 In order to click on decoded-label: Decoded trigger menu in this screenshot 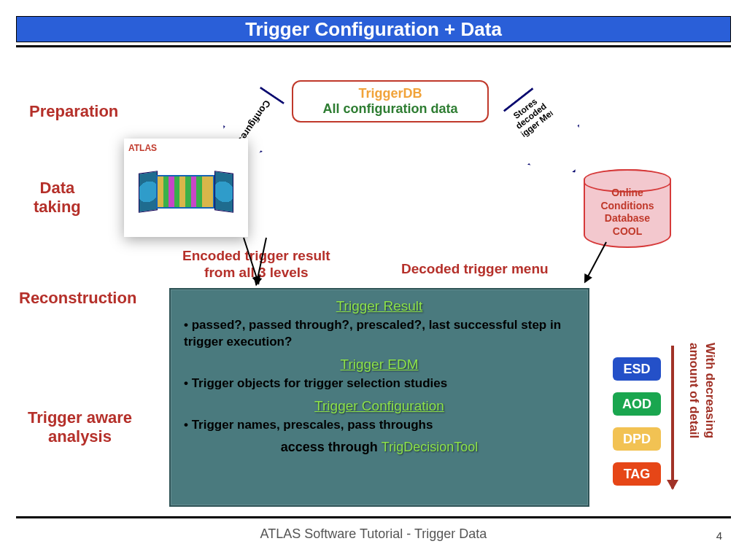, I will do `click(475, 270)`.